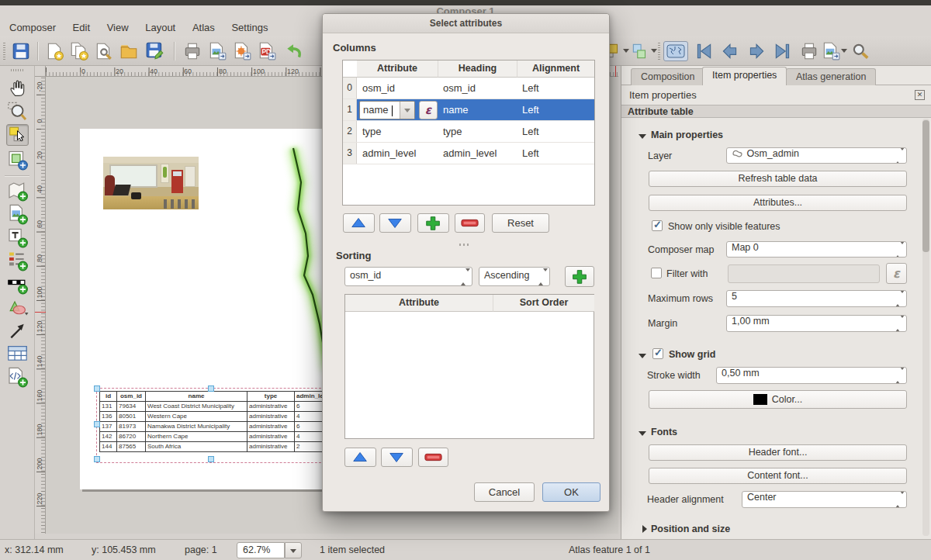 The image size is (931, 560). What do you see at coordinates (155, 51) in the screenshot?
I see `save-template-icon` at bounding box center [155, 51].